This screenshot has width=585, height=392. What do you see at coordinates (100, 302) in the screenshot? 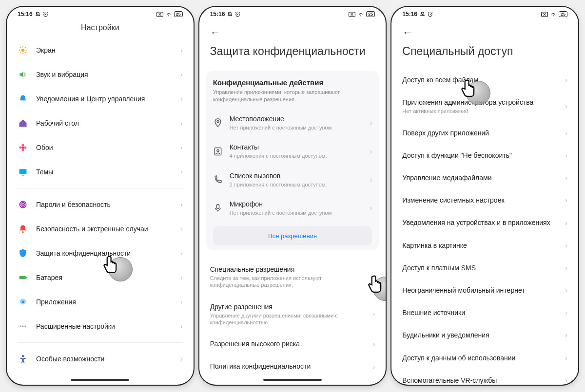
I see `list-item-apps: Приложения›` at bounding box center [100, 302].